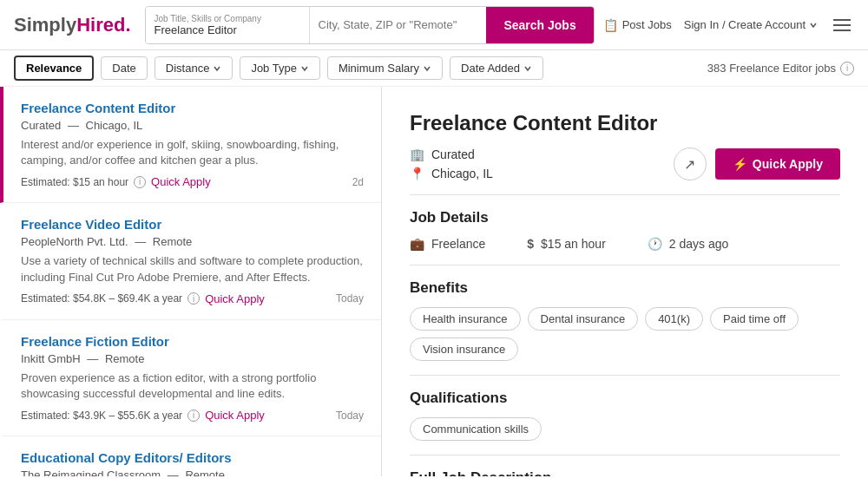 The image size is (868, 485). I want to click on detail-title-row: Freelance Content Editor 🏢 Curated 📍 Chi…, so click(625, 146).